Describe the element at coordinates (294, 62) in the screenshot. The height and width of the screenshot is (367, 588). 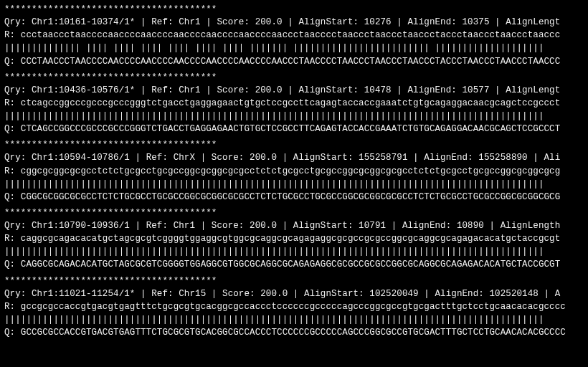
I see `query-sequence: Q: CCCTAACCCTAACCCCAACCCCAACCCCAACCCCAAC…` at that location.